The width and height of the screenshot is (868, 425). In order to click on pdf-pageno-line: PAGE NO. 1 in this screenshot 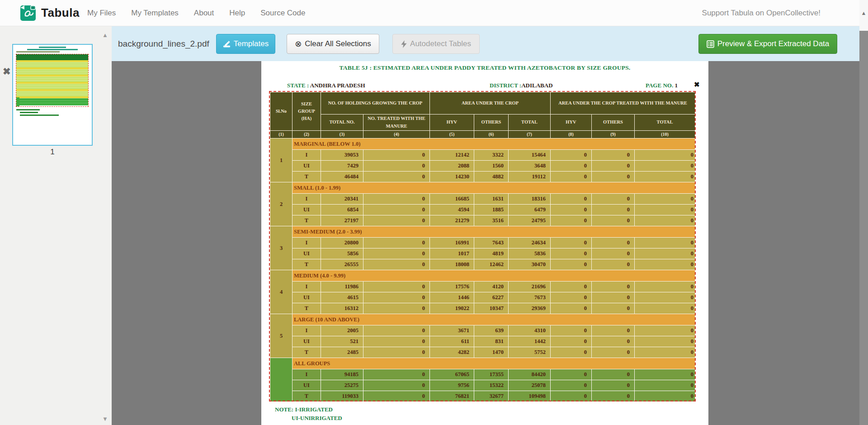, I will do `click(662, 86)`.